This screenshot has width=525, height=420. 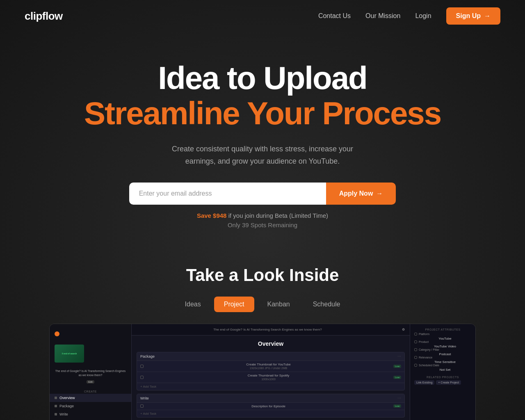 I want to click on nav-contact: Contact Us, so click(x=335, y=16).